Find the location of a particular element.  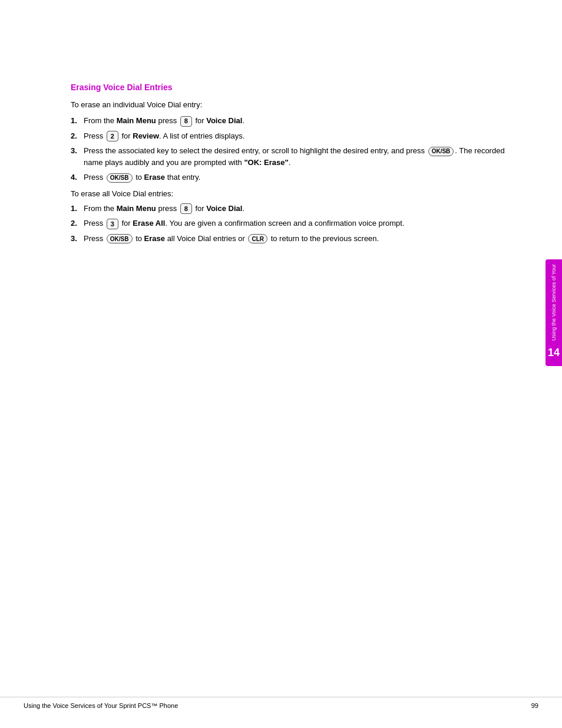

step-content: Press the associated key to select the d… is located at coordinates (299, 157).